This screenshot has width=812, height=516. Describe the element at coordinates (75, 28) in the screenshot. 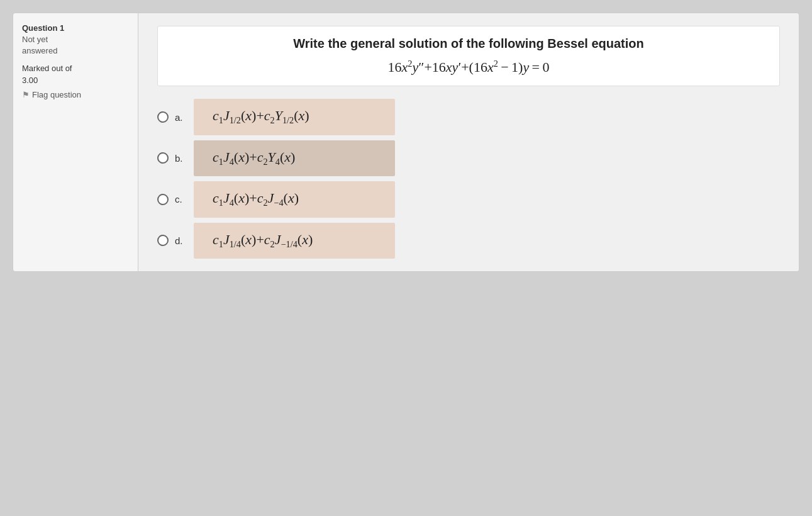

I see `question-label: Question 1` at that location.